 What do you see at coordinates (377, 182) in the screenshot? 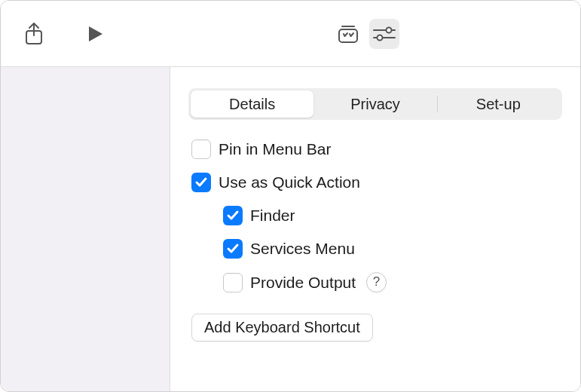
I see `option-quick-row: Use as Quick Action` at bounding box center [377, 182].